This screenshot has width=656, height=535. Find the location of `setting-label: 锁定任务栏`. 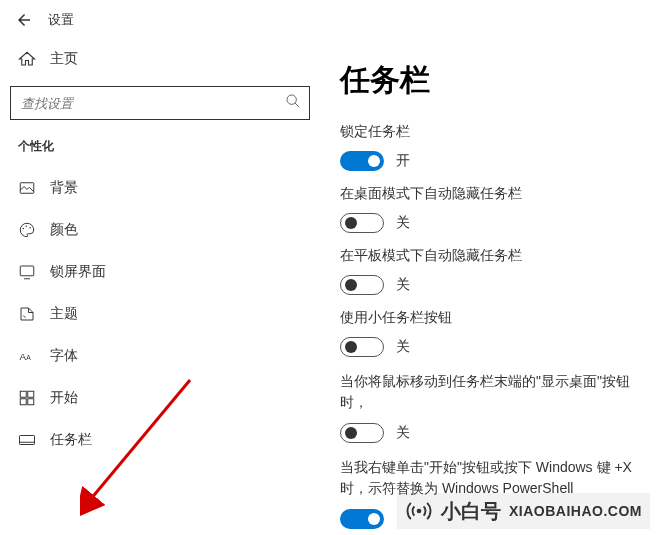

setting-label: 锁定任务栏 is located at coordinates (493, 132).